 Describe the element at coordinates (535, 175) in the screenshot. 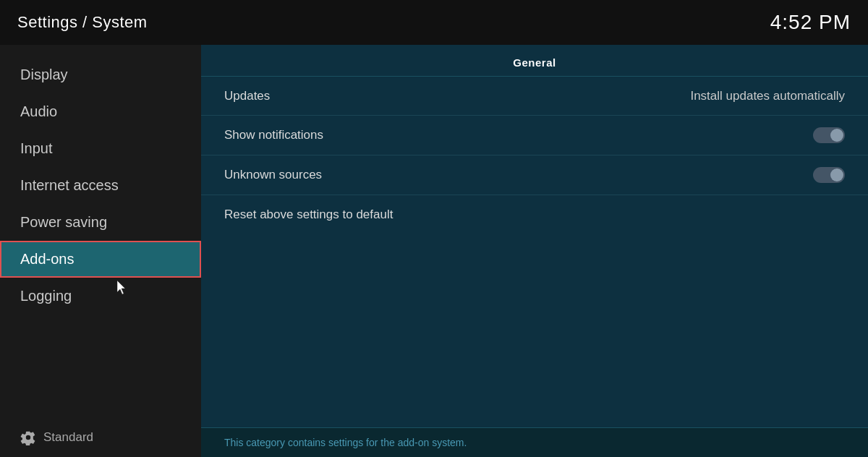

I see `setting-row-unknown-sources: Unknown sources` at that location.